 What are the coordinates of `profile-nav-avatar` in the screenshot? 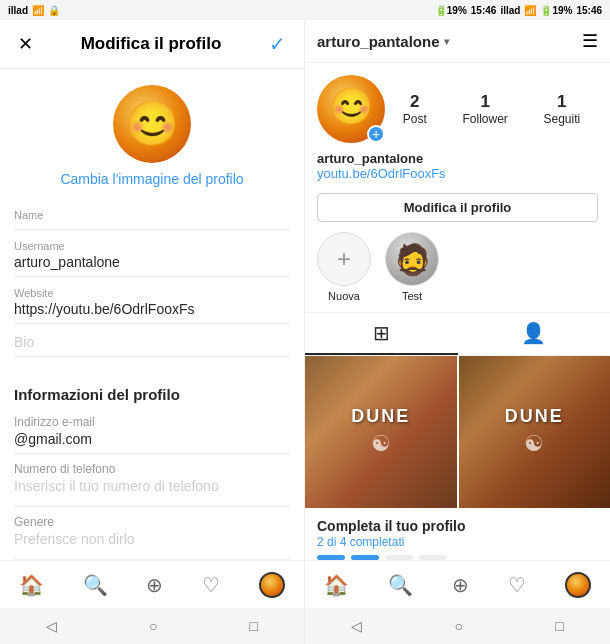 It's located at (272, 585).